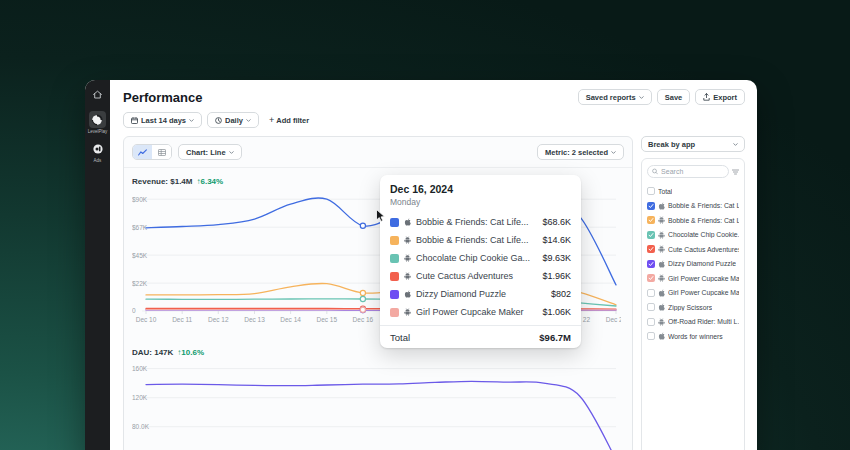 The width and height of the screenshot is (850, 450). Describe the element at coordinates (693, 264) in the screenshot. I see `breakdown-item: Dizzy Diamond Puzzle` at that location.